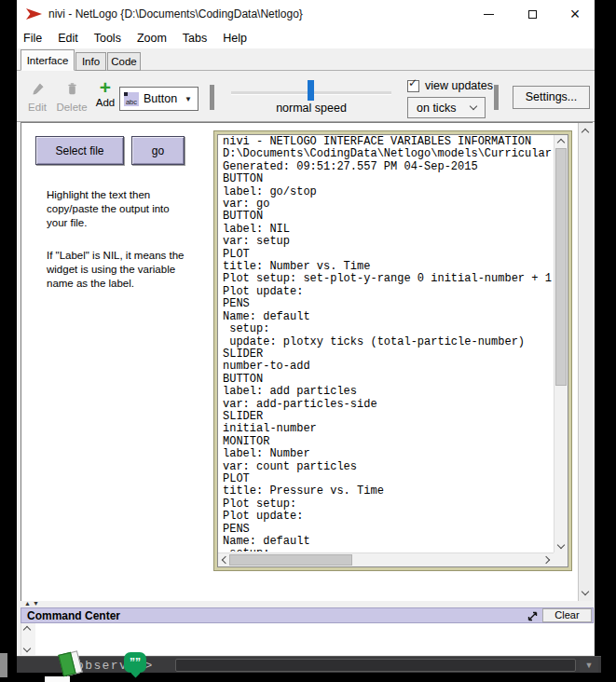 Image resolution: width=616 pixels, height=682 pixels. What do you see at coordinates (157, 38) in the screenshot?
I see `menu-item-zoom: Zoom` at bounding box center [157, 38].